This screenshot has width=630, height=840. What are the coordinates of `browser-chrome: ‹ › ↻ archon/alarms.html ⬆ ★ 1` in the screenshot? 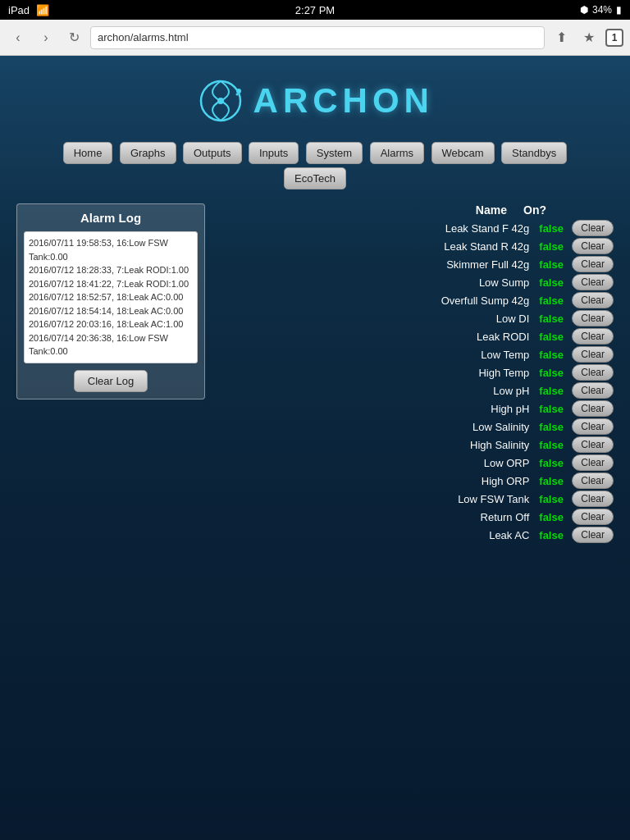 It's located at (315, 38).